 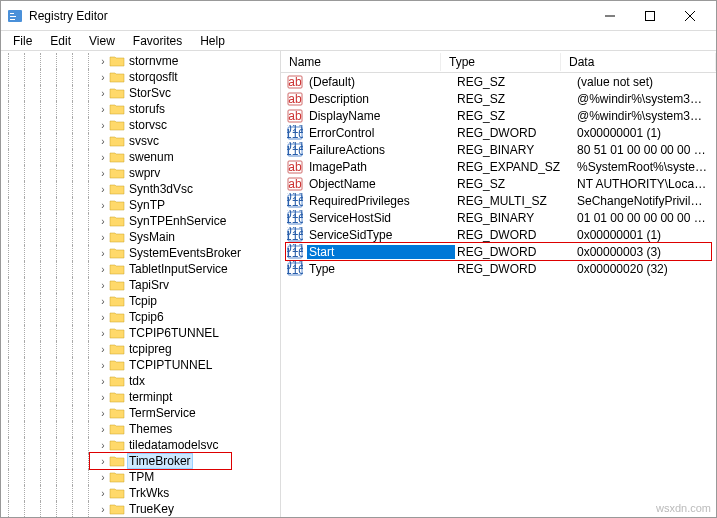 What do you see at coordinates (140, 157) in the screenshot?
I see `tree-item-swenum: ›swenum` at bounding box center [140, 157].